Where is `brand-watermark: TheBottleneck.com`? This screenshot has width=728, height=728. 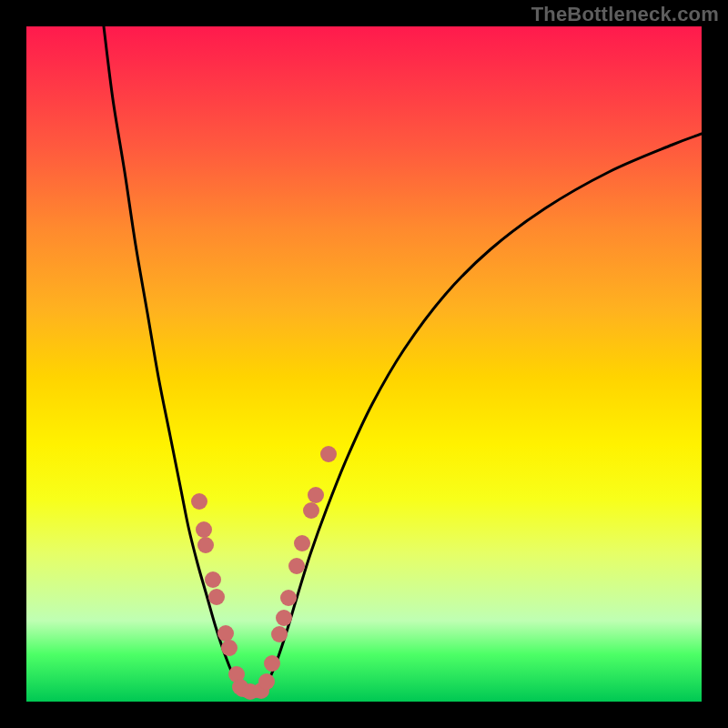
brand-watermark: TheBottleneck.com is located at coordinates (625, 15).